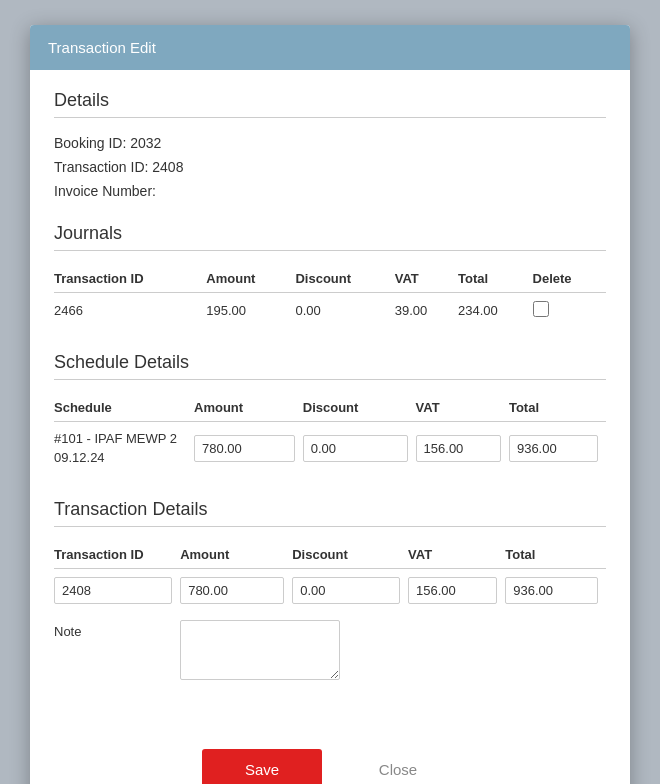 Image resolution: width=660 pixels, height=784 pixels. I want to click on td-total-input, so click(552, 590).